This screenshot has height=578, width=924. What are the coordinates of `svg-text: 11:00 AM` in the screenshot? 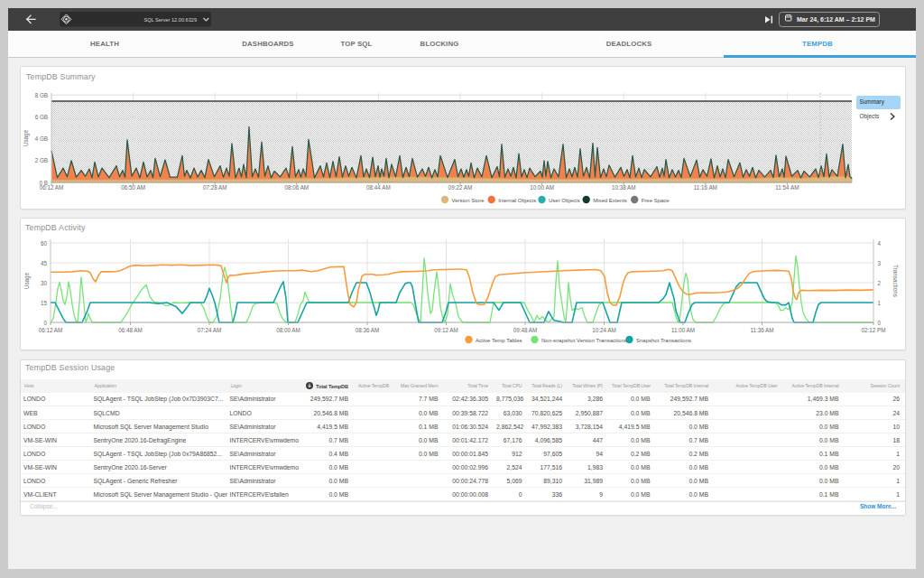 It's located at (683, 331).